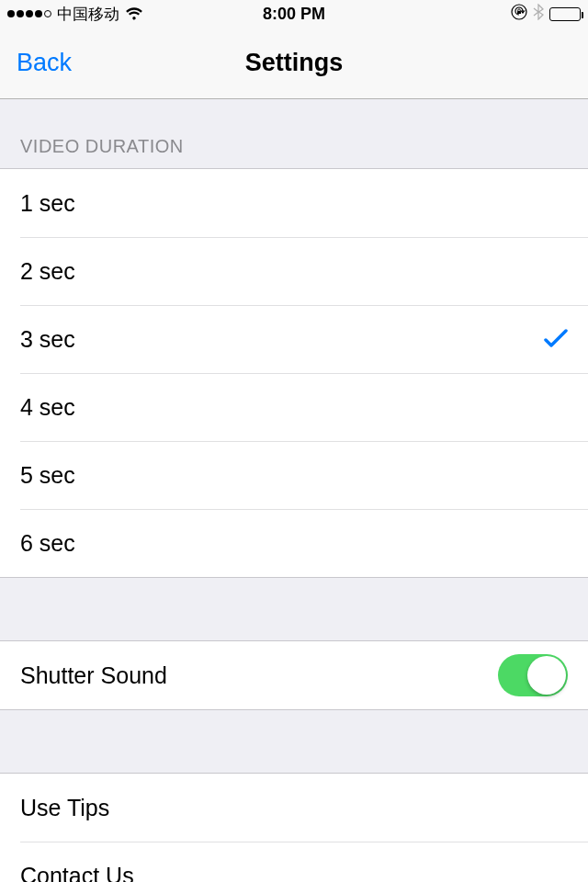 The image size is (588, 882). What do you see at coordinates (48, 408) in the screenshot?
I see `list-item-label: 4 sec` at bounding box center [48, 408].